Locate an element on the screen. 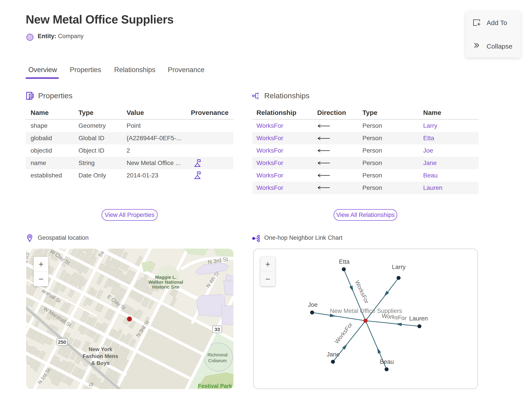  svg-text: New York is located at coordinates (100, 349).